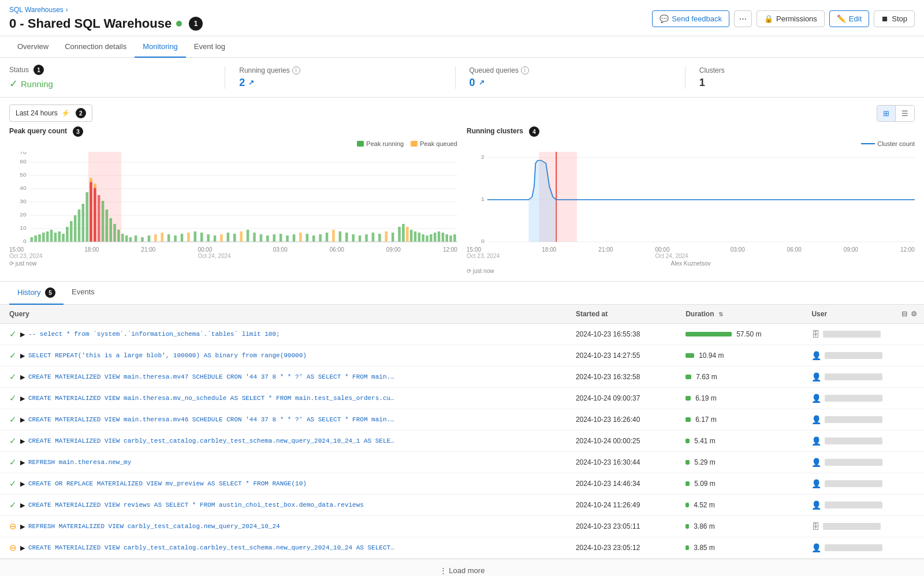 This screenshot has width=924, height=576. I want to click on duration-sort-icon: ⇅, so click(721, 314).